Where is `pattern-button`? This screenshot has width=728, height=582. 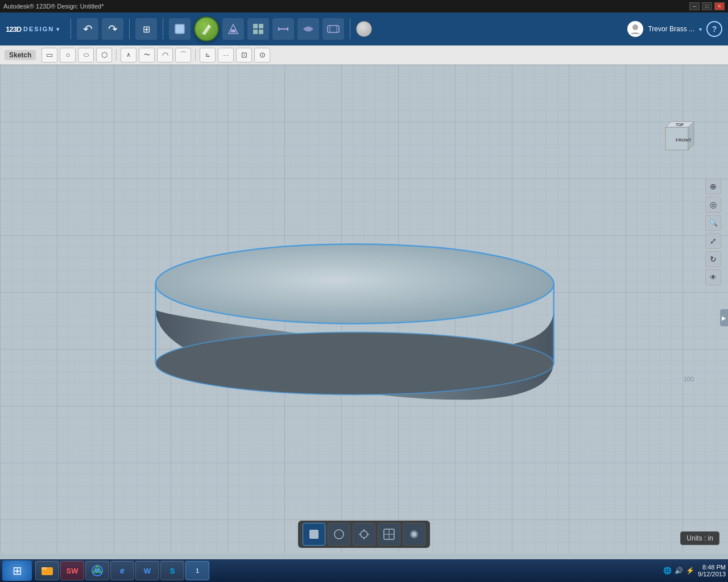 pattern-button is located at coordinates (258, 29).